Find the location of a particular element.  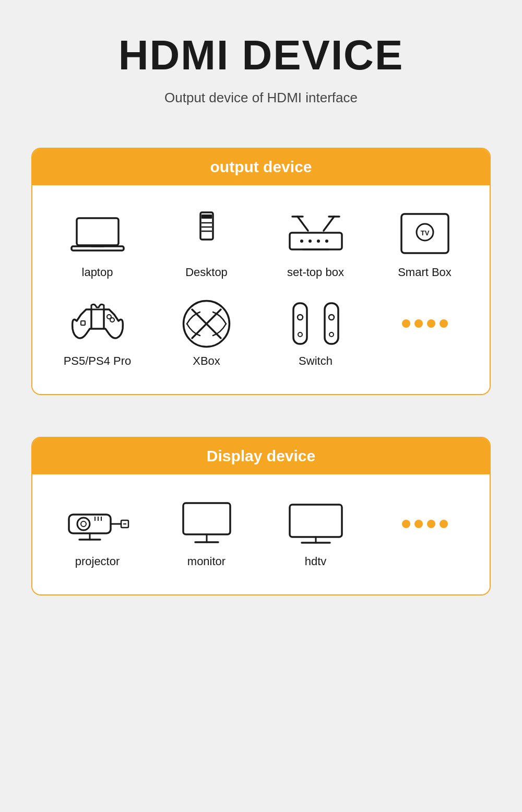

dot2 is located at coordinates (419, 324).